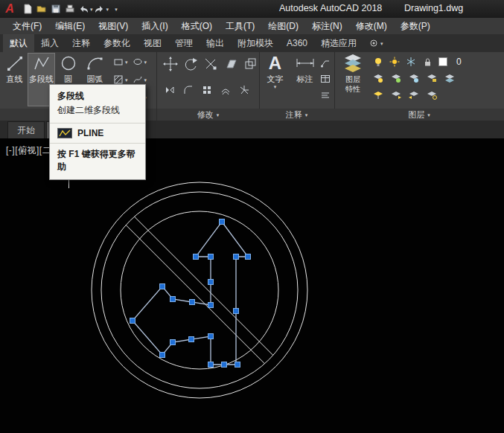 This screenshot has height=433, width=504. I want to click on undo-caret-icon: ▾, so click(92, 9).